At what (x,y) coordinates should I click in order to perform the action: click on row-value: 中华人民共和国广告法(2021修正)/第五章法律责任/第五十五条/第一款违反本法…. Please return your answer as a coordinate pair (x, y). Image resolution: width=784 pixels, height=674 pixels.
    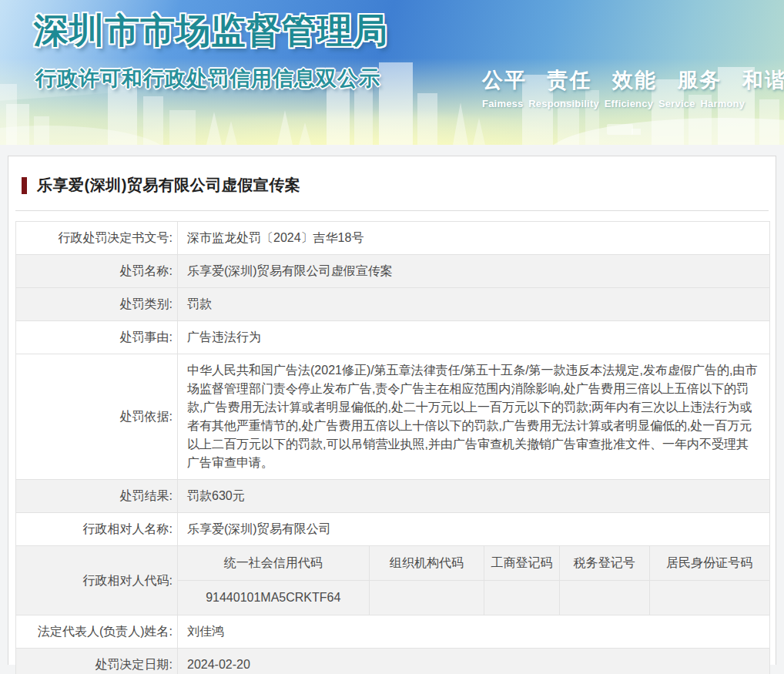
    Looking at the image, I should click on (474, 417).